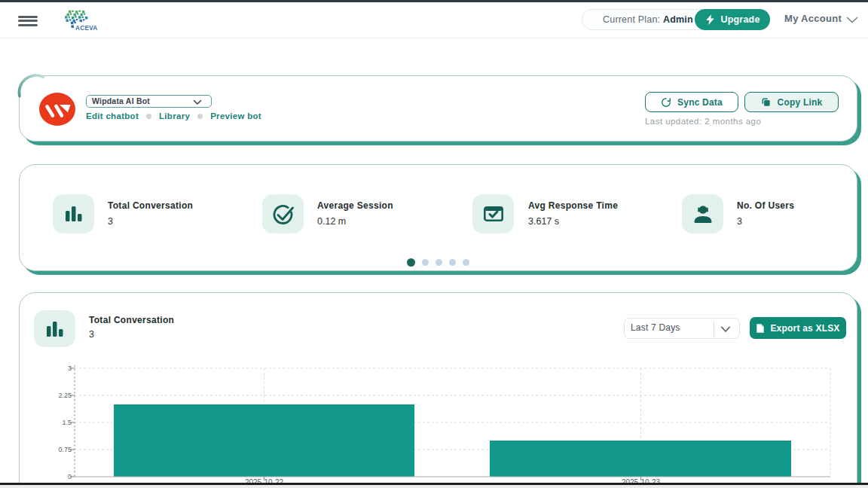 This screenshot has height=488, width=868. I want to click on svg-text: 3, so click(69, 368).